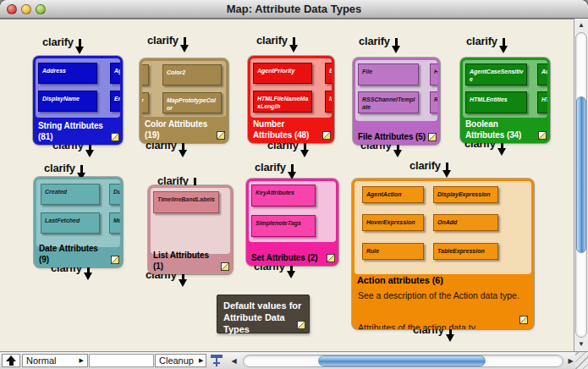 The image size is (588, 369). What do you see at coordinates (465, 251) in the screenshot?
I see `attribute-note: TableExpression` at bounding box center [465, 251].